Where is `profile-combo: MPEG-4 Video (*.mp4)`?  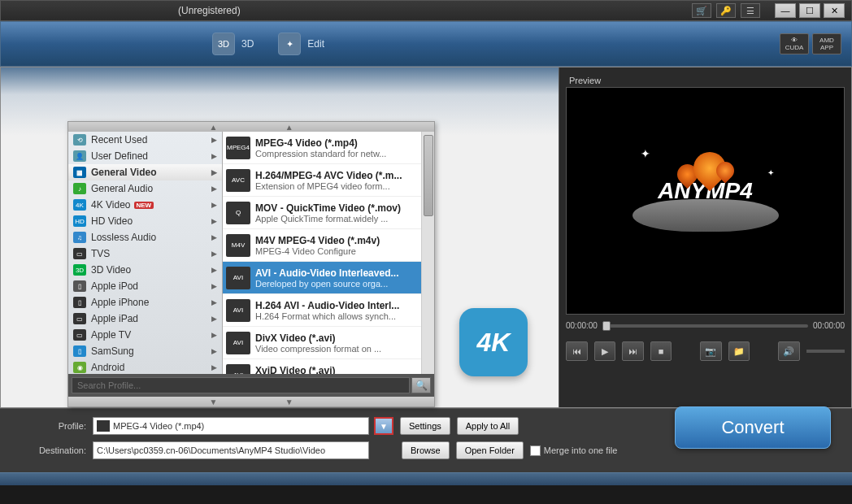 profile-combo: MPEG-4 Video (*.mp4) is located at coordinates (231, 426).